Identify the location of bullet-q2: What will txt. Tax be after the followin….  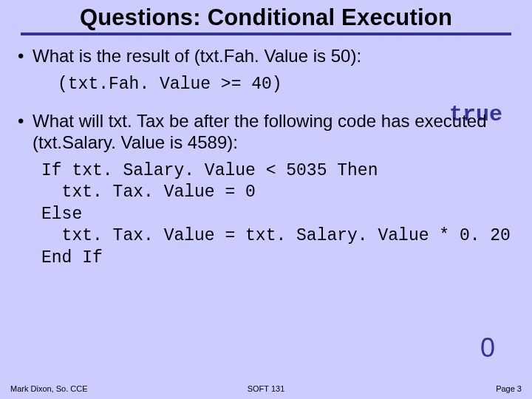
(266, 132).